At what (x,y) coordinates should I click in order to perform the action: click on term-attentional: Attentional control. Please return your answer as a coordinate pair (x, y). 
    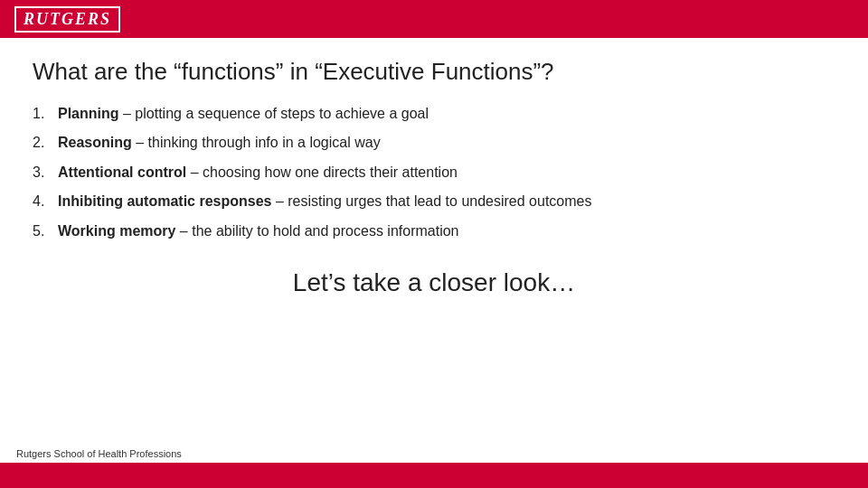
    Looking at the image, I should click on (122, 172).